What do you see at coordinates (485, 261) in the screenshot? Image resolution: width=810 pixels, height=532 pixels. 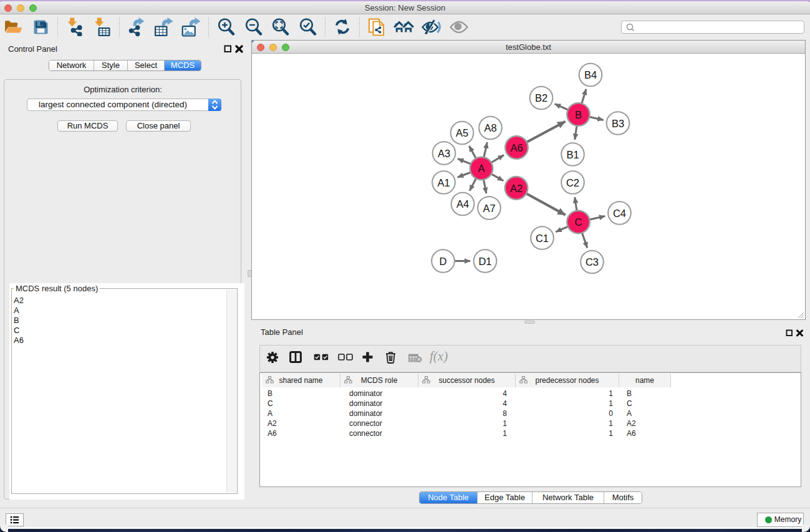 I see `svg-text: D1` at bounding box center [485, 261].